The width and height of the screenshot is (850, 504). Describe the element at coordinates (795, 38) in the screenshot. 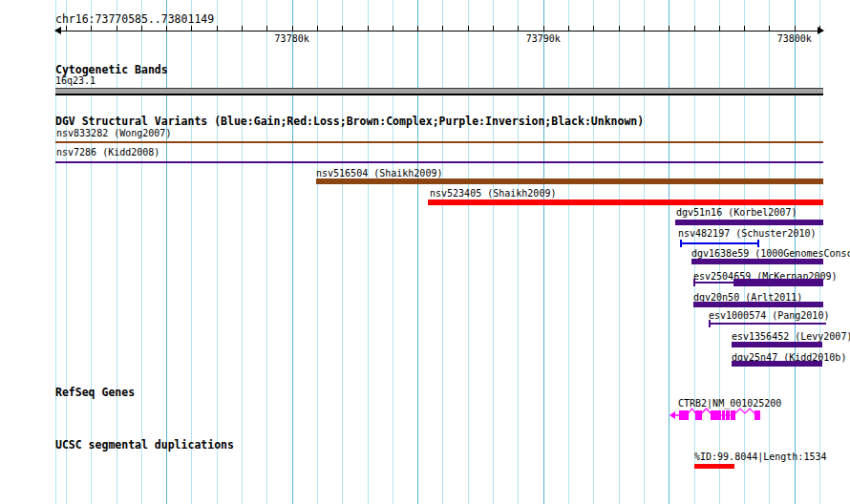

I see `ruler-tick-label: 73800k` at that location.